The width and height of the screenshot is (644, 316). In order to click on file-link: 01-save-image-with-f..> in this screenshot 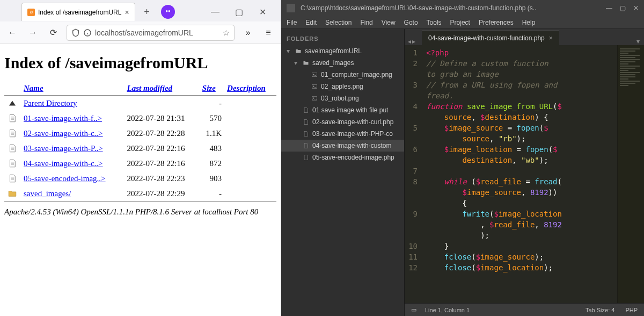, I will do `click(63, 118)`.